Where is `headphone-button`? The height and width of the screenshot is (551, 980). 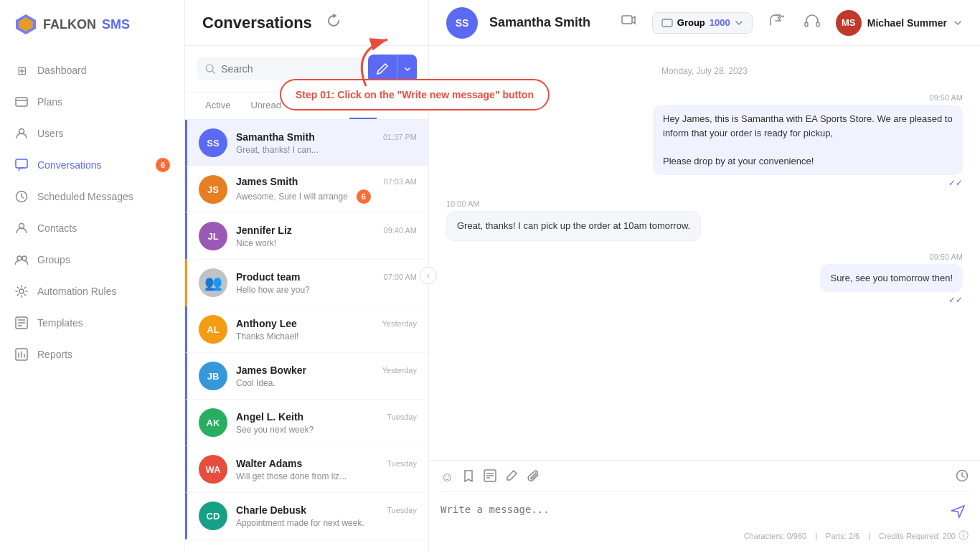
headphone-button is located at coordinates (812, 23).